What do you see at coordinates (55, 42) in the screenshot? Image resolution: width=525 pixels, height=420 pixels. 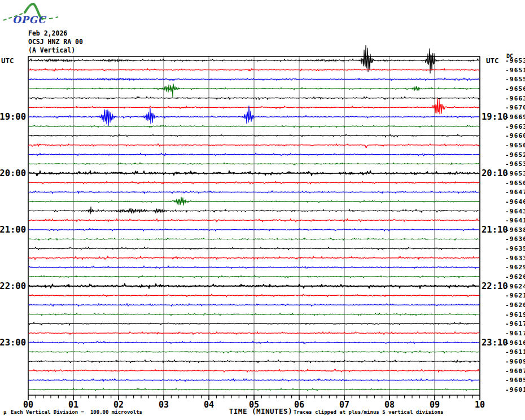 I see `header-station: OCSJ HNZ RA 00` at bounding box center [55, 42].